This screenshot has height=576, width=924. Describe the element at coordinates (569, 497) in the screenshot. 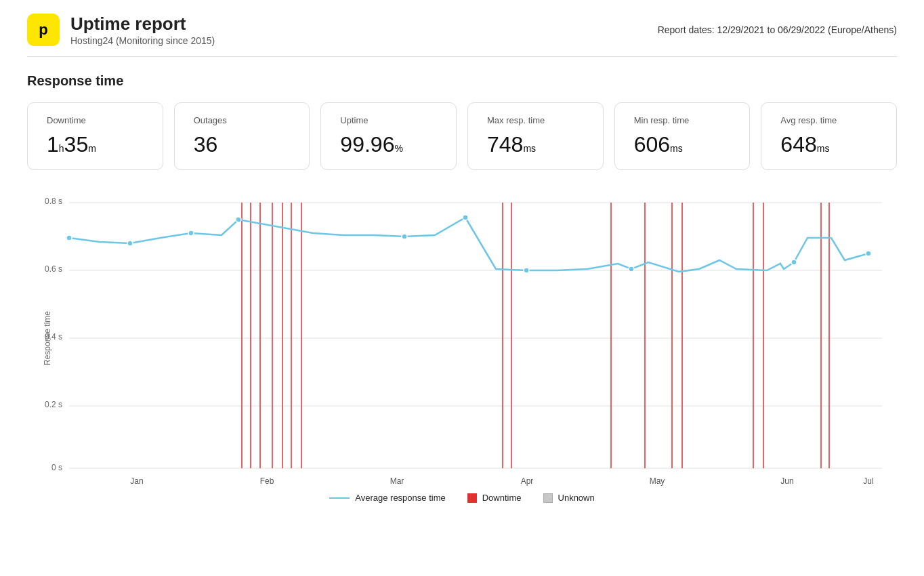

I see `legend-unknown: Unknown` at that location.